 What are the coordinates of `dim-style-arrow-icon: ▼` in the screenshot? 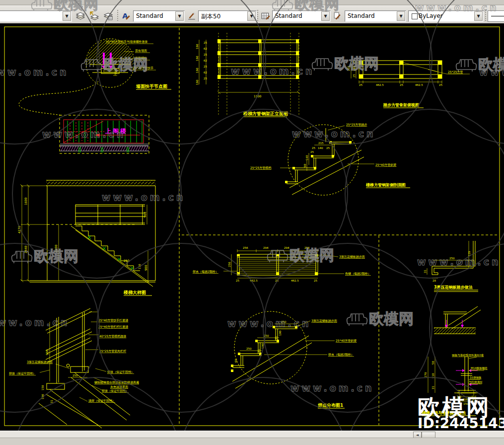 It's located at (251, 16).